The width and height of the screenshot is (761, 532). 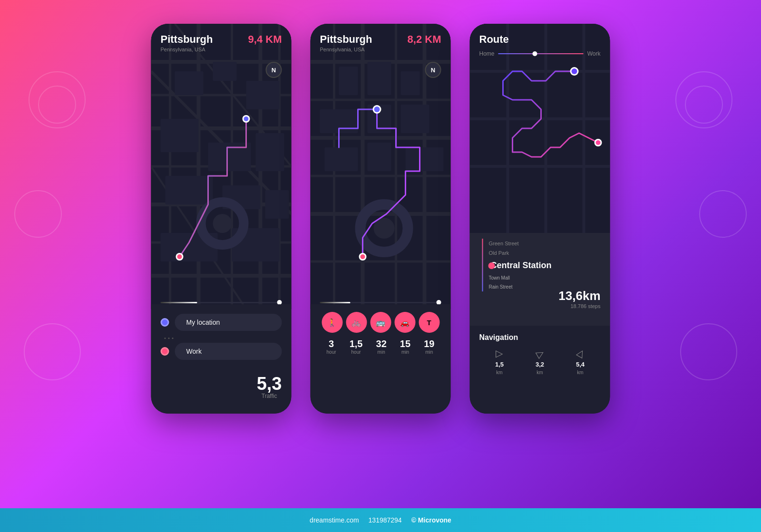 I want to click on compass-label: N, so click(x=274, y=70).